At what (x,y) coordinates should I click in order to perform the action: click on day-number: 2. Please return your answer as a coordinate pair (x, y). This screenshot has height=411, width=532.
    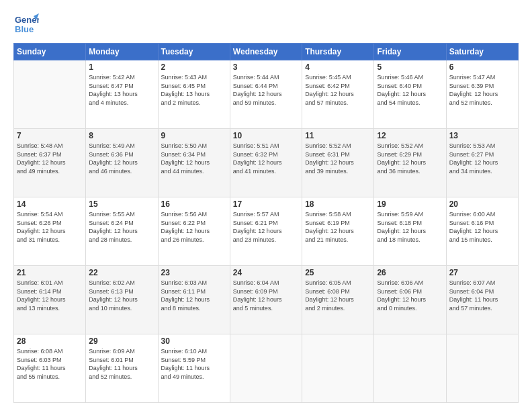
    Looking at the image, I should click on (194, 67).